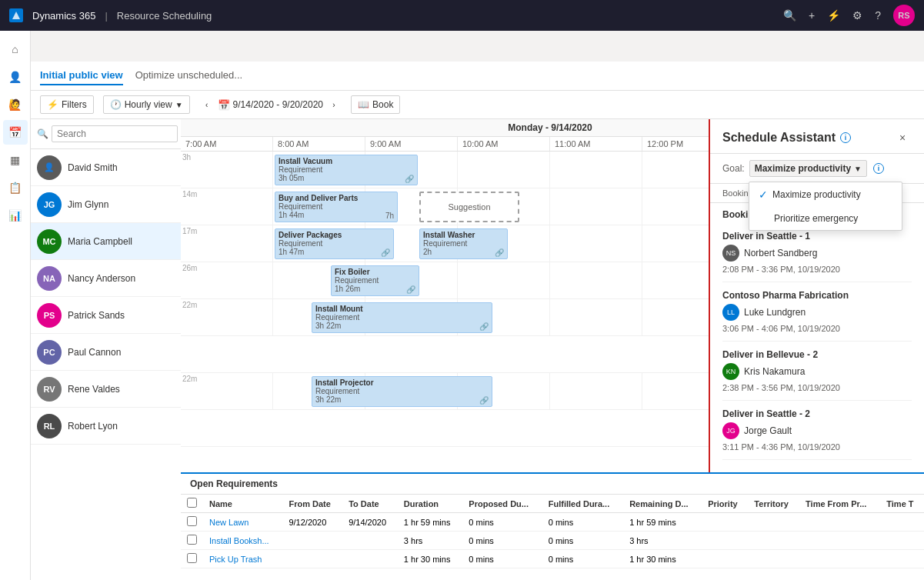  I want to click on suggestion-block: Suggestion, so click(469, 207).